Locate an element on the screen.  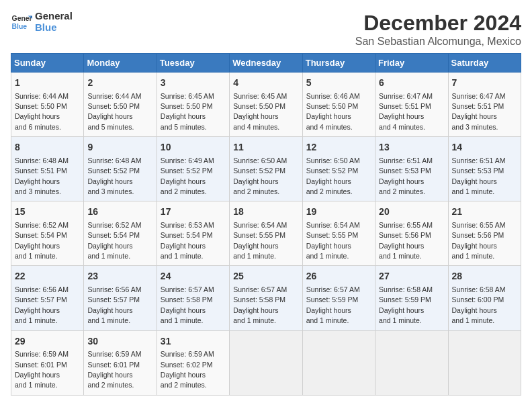
day-number: 25 is located at coordinates (266, 277).